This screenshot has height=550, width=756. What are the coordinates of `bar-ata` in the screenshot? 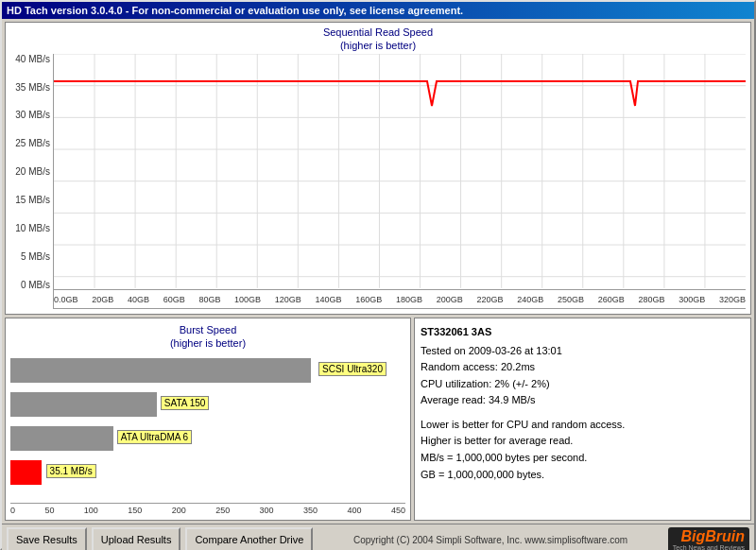 It's located at (62, 438).